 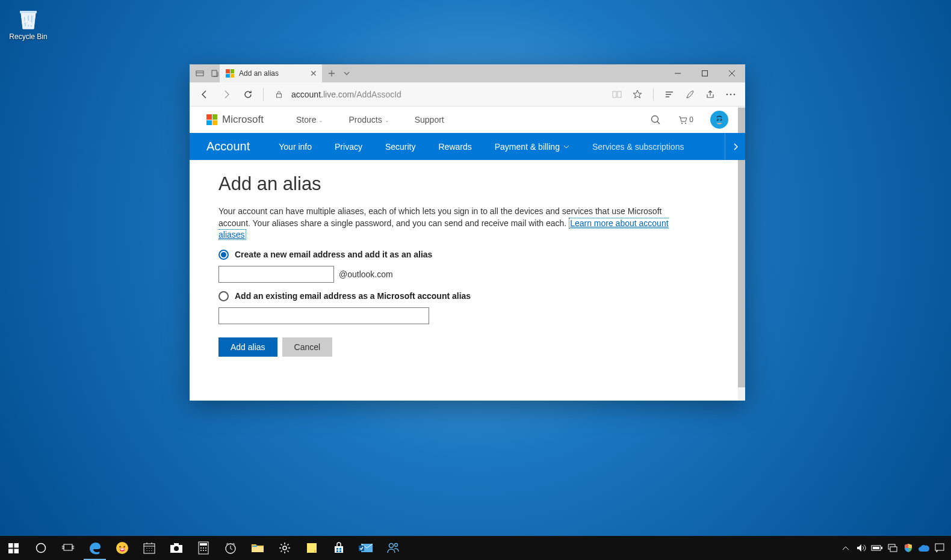 What do you see at coordinates (683, 120) in the screenshot?
I see `cart-icon` at bounding box center [683, 120].